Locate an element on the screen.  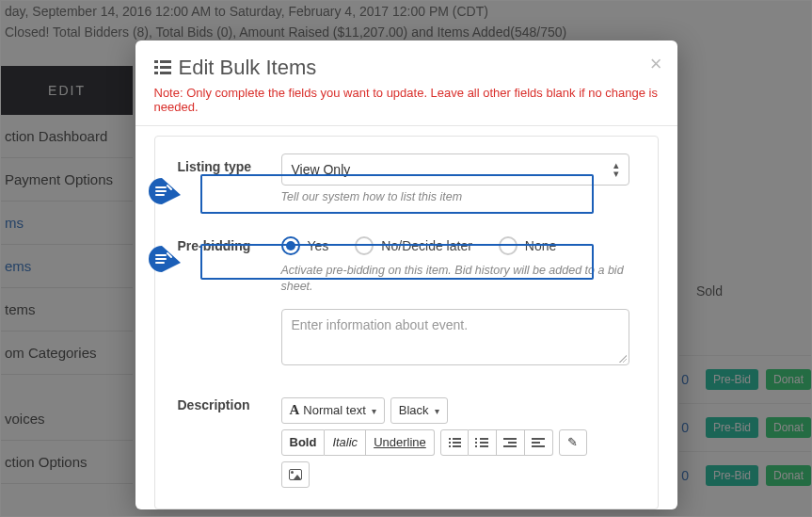
pre-bidding-row: Pre-bidding Yes No/Decide later is located at coordinates (404, 299).